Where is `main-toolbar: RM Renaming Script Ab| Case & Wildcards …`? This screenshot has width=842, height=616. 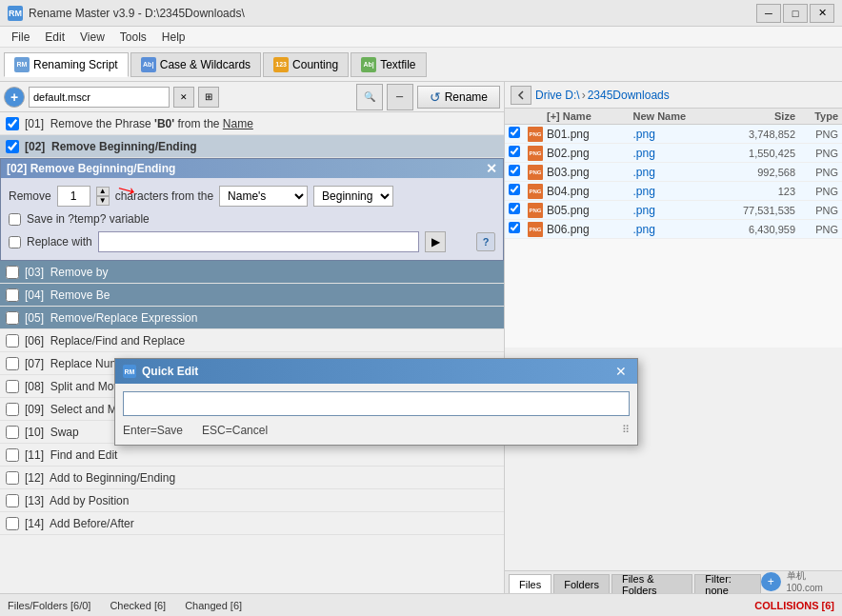 main-toolbar: RM Renaming Script Ab| Case & Wildcards … is located at coordinates (421, 65).